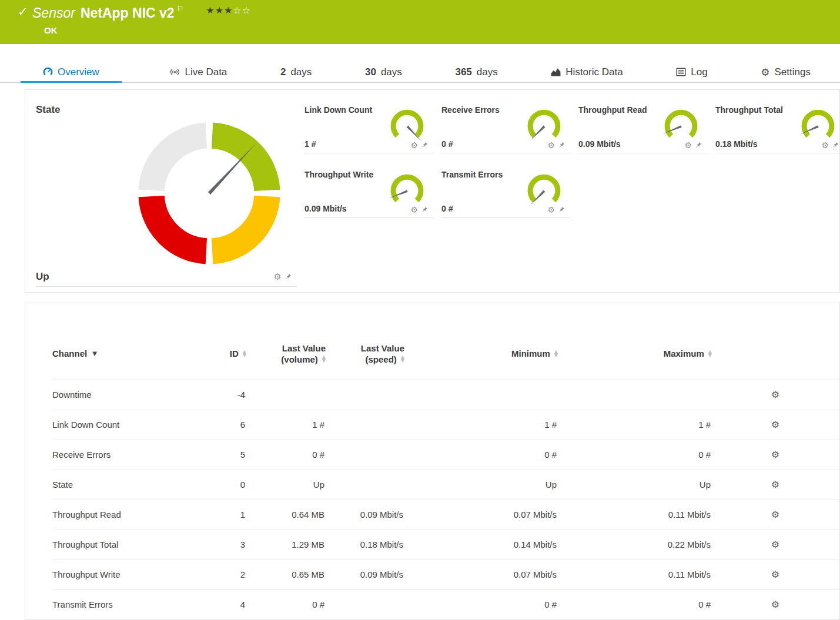  Describe the element at coordinates (370, 72) in the screenshot. I see `tab-number: 30` at that location.